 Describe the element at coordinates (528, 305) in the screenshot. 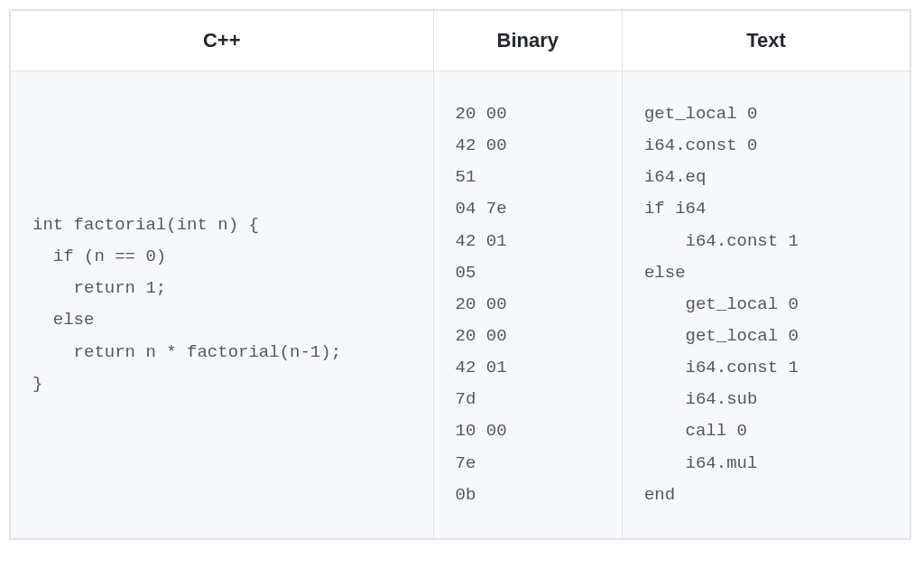

I see `binary-code: 20 00 42 00 51 04 7e 42 01 05 20 00 20 0…` at that location.